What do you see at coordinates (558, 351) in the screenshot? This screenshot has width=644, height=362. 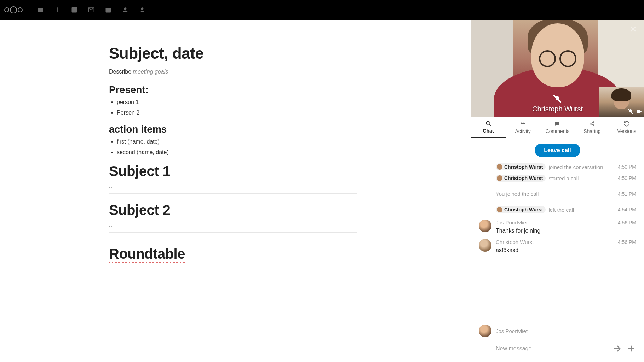 I see `message-composer` at bounding box center [558, 351].